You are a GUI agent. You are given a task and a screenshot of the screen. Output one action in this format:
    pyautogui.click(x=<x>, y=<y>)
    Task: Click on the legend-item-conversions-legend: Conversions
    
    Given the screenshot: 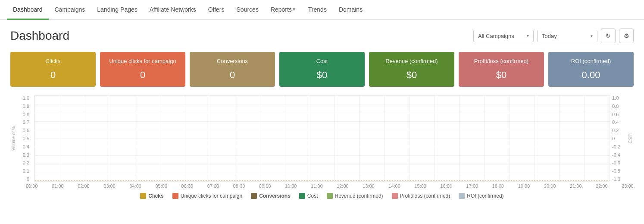 What is the action you would take?
    pyautogui.click(x=271, y=196)
    